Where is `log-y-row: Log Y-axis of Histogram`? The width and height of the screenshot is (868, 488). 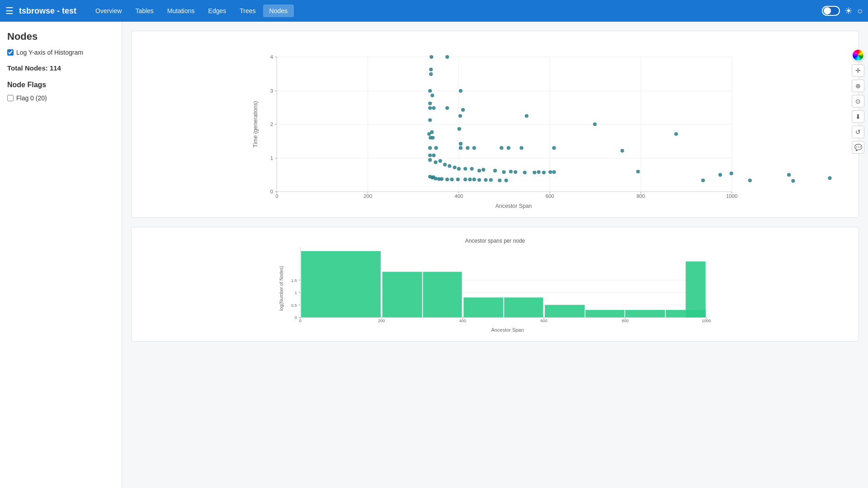 log-y-row: Log Y-axis of Histogram is located at coordinates (61, 52).